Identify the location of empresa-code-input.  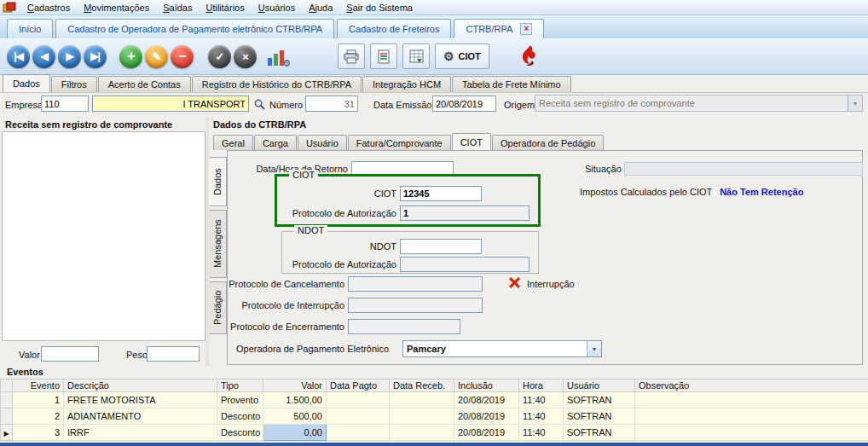
(65, 104).